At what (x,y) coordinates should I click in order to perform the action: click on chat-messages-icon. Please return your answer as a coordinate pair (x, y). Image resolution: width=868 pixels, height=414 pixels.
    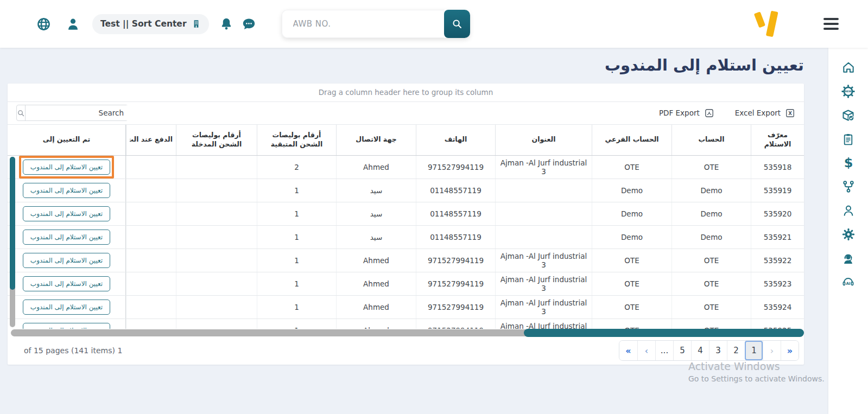
    Looking at the image, I should click on (249, 24).